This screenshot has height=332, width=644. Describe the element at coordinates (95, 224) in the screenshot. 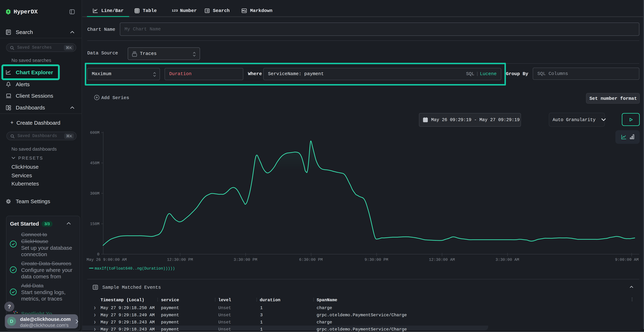

I see `svg-text: 150M` at that location.